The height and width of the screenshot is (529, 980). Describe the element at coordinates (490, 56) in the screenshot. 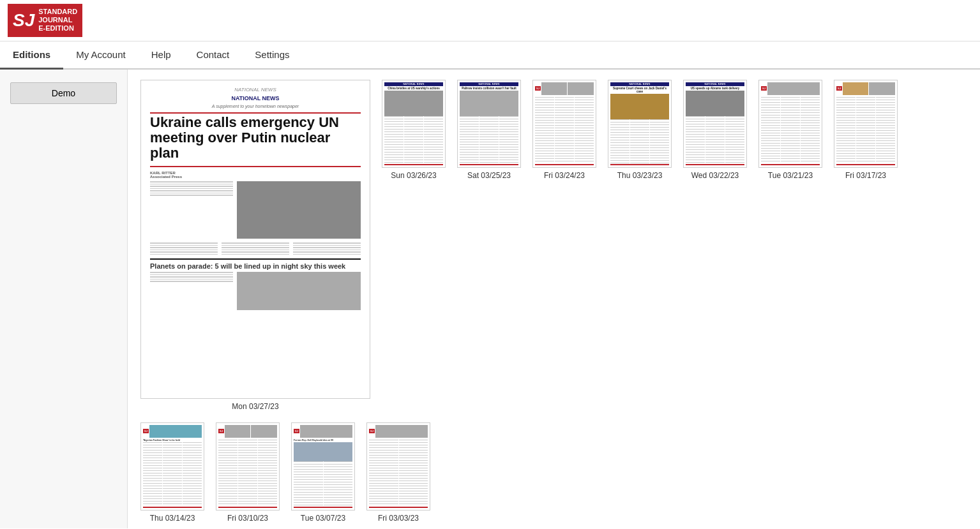

I see `nav-bar: Editions My Account Help Contact Setting…` at that location.